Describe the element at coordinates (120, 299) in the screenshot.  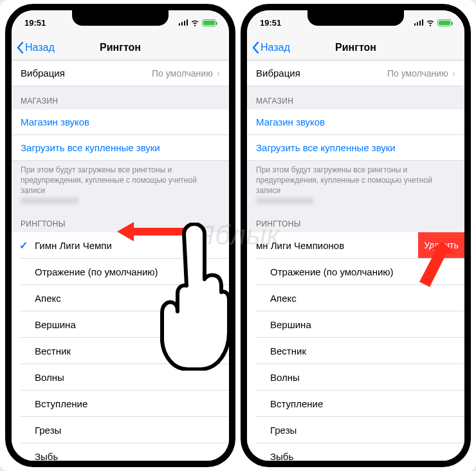
I see `ringtone-row: Апекс` at that location.